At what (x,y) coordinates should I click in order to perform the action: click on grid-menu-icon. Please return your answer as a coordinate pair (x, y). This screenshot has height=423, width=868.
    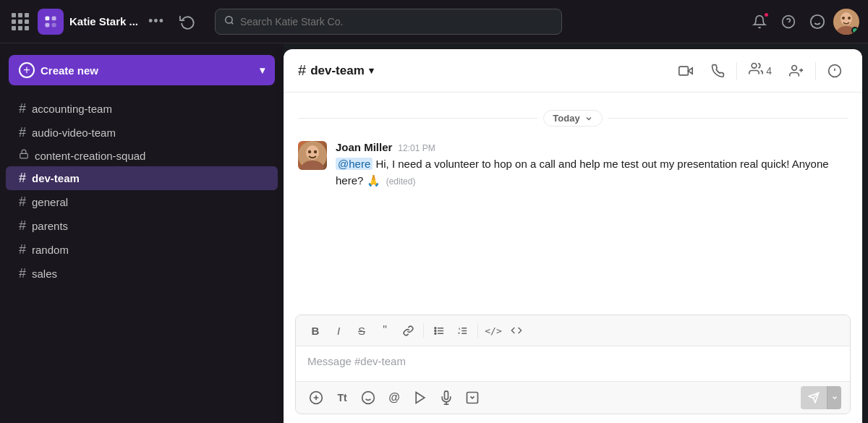
    Looking at the image, I should click on (20, 22).